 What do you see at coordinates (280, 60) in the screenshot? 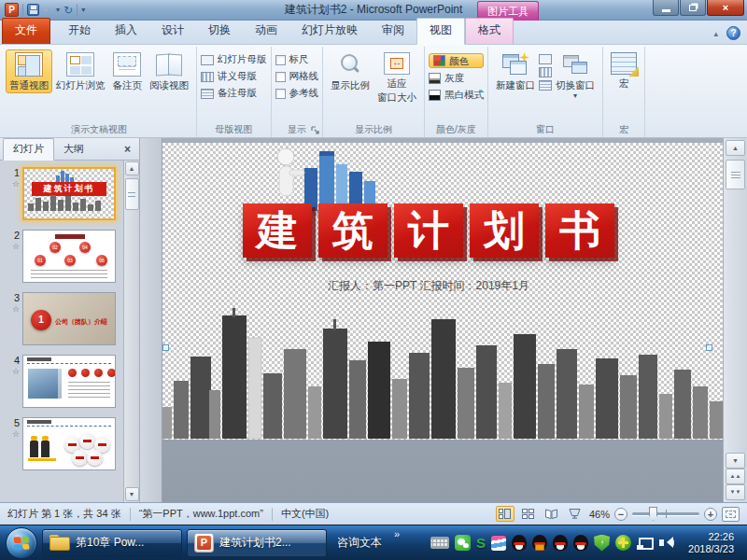
I see `ruler-checkbox` at bounding box center [280, 60].